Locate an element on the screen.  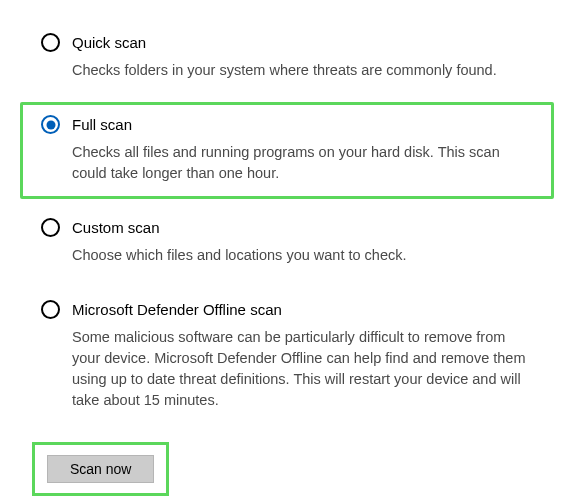
option-full-scan-title: Full scan is located at coordinates (102, 124).